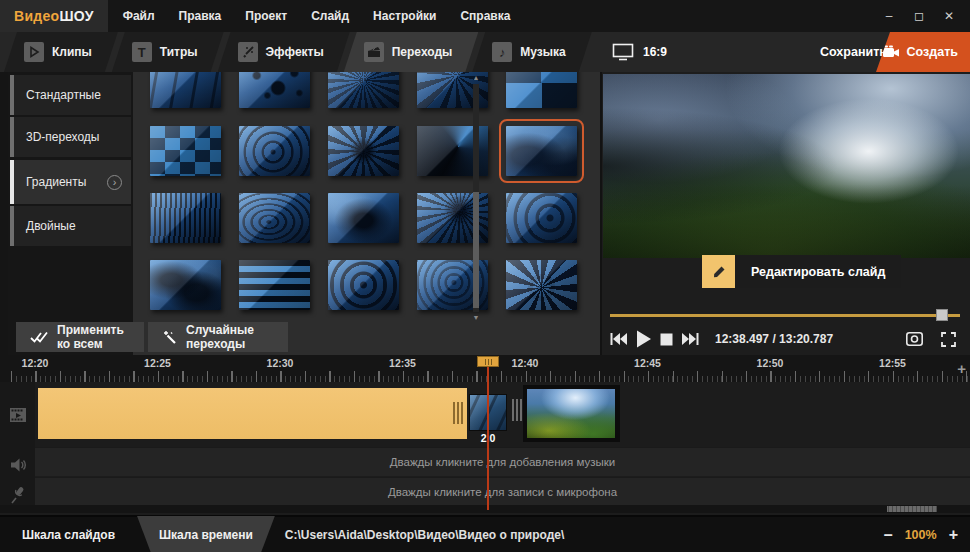 The width and height of the screenshot is (970, 552). I want to click on playhead-grip, so click(488, 362).